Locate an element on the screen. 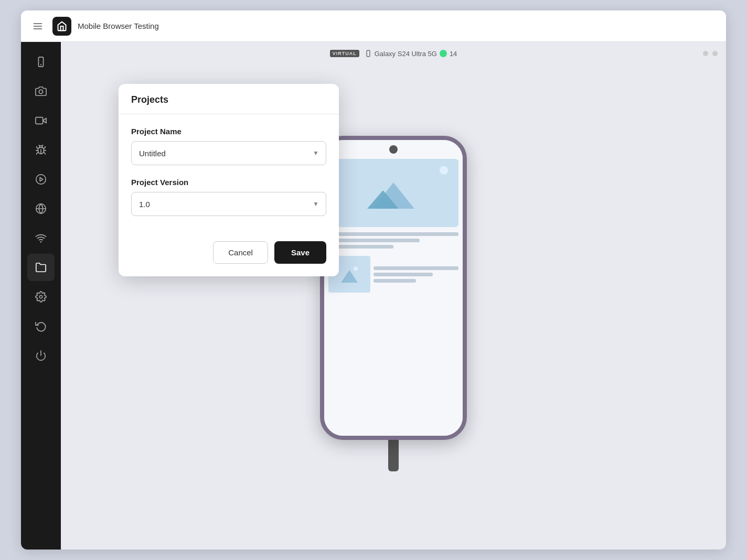 The height and width of the screenshot is (560, 747). window-controls is located at coordinates (710, 53).